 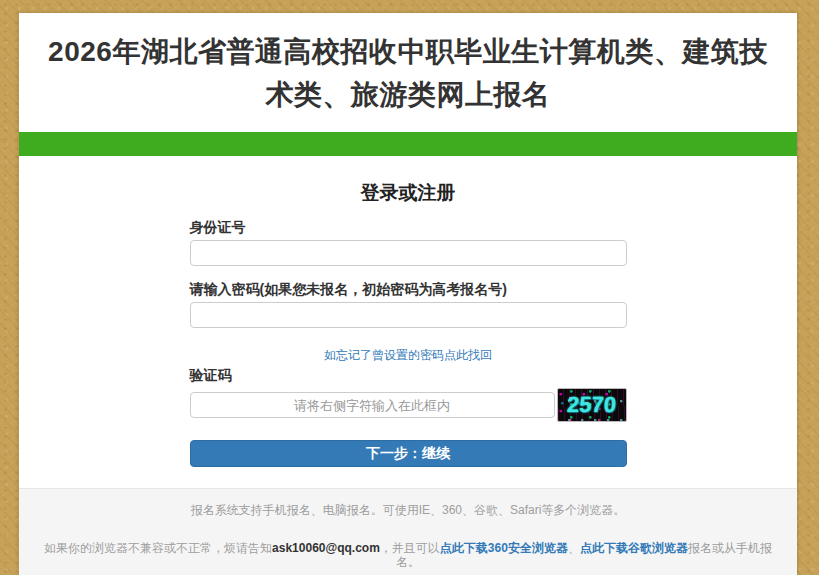 What do you see at coordinates (408, 289) in the screenshot?
I see `password-label: 请输入密码(如果您未报名，初始密码为高考报名号)` at bounding box center [408, 289].